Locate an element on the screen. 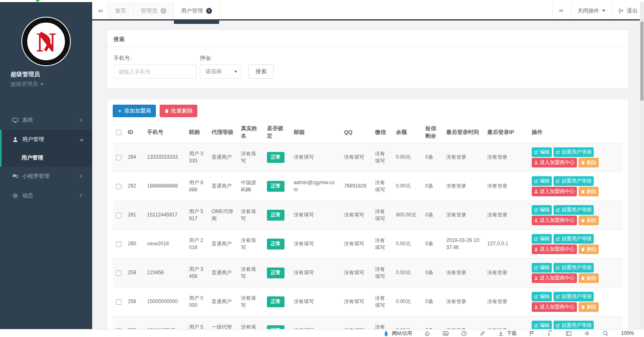  sidebar-item-动态: 动态 is located at coordinates (47, 196).